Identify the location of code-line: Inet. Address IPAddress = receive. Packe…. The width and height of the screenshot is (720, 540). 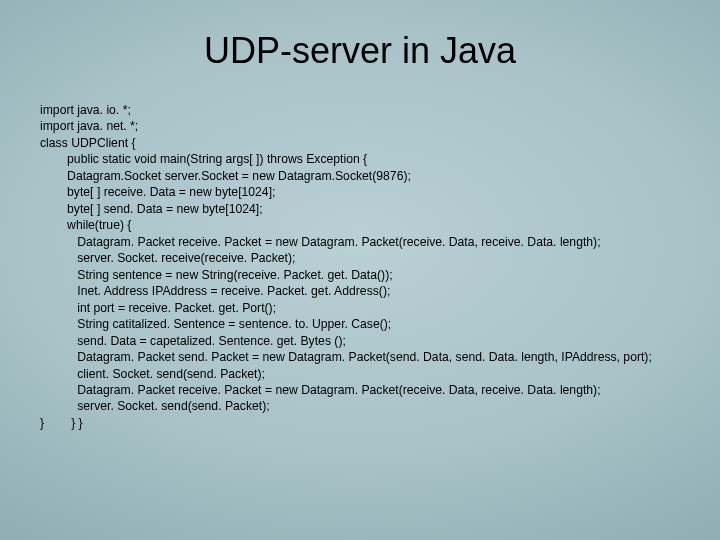
(215, 291).